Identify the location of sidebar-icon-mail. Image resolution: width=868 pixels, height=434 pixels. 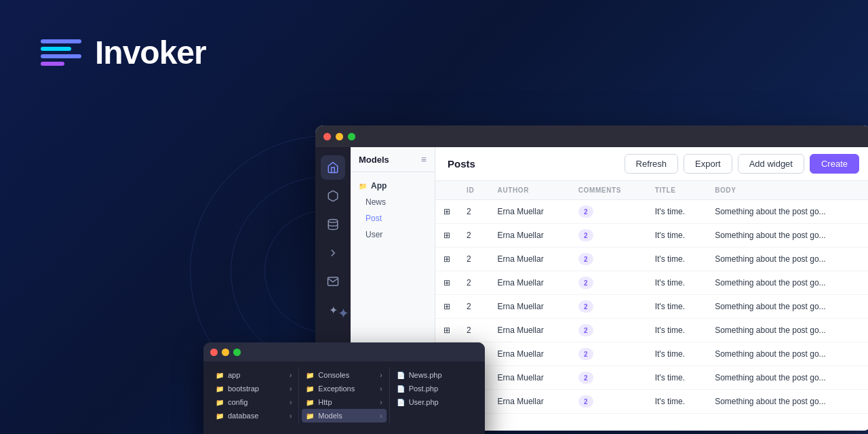
(333, 281).